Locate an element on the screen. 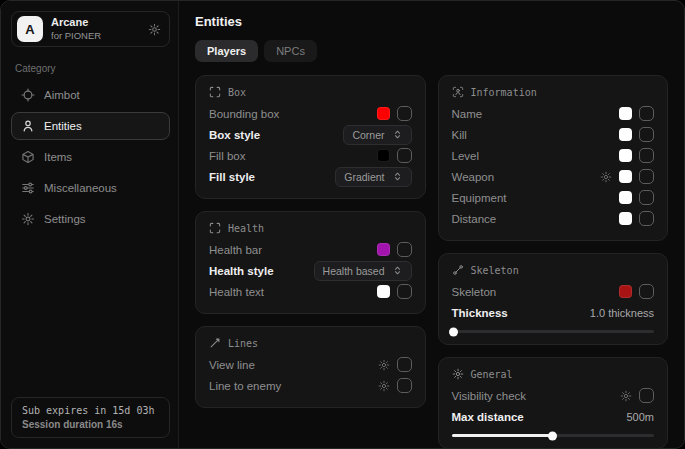 This screenshot has height=449, width=685. box-section-card: Box Bounding box Box style Corner is located at coordinates (310, 137).